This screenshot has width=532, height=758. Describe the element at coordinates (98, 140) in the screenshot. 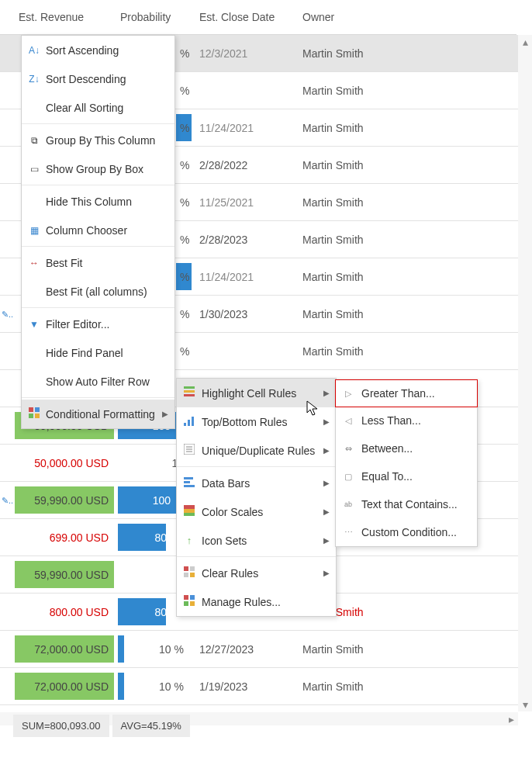

I see `menu-group-by-column: ⧉Group By This Column` at that location.